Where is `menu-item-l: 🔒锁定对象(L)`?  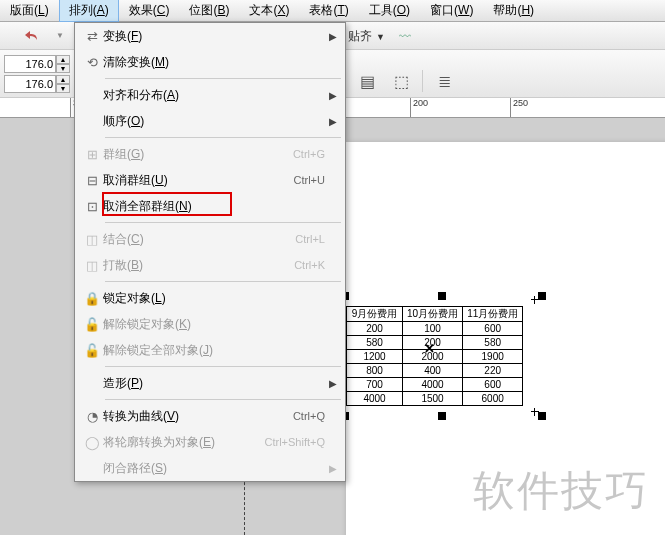 menu-item-l: 🔒锁定对象(L) is located at coordinates (210, 298).